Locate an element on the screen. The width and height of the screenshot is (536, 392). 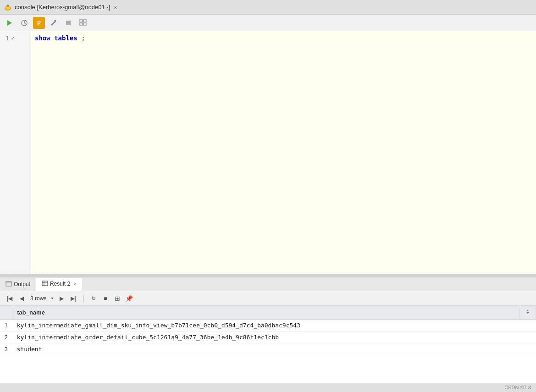
rows-dropdown-icon is located at coordinates (52, 298).